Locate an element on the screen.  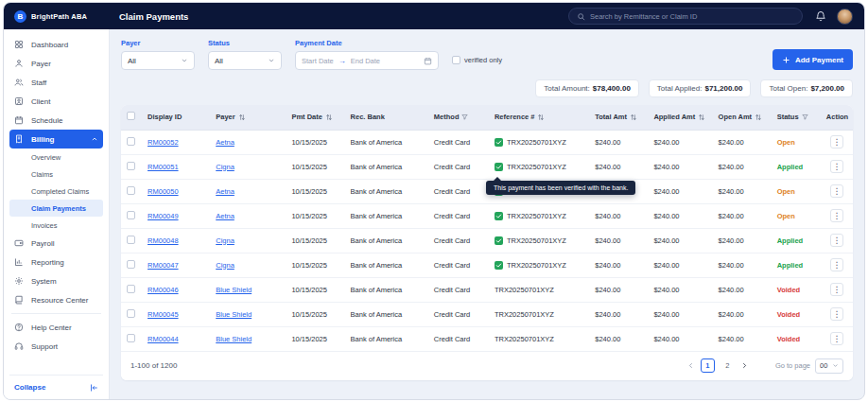
display-id-link: RM00050 is located at coordinates (163, 191).